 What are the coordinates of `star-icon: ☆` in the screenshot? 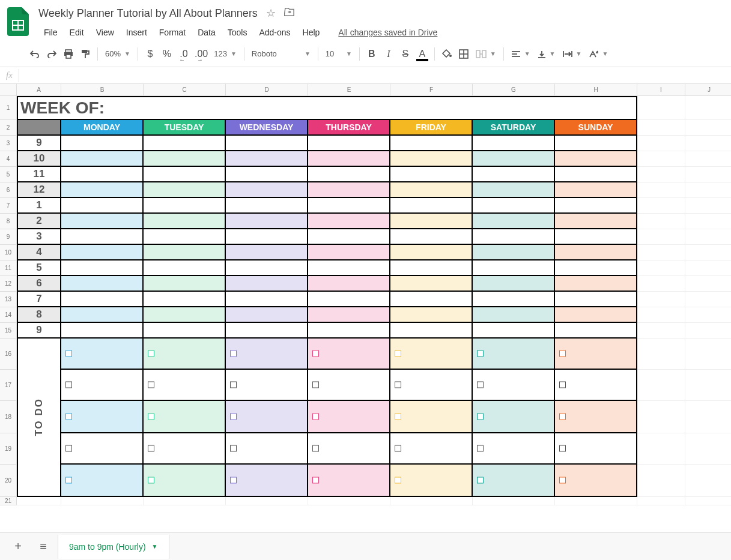 It's located at (271, 13).